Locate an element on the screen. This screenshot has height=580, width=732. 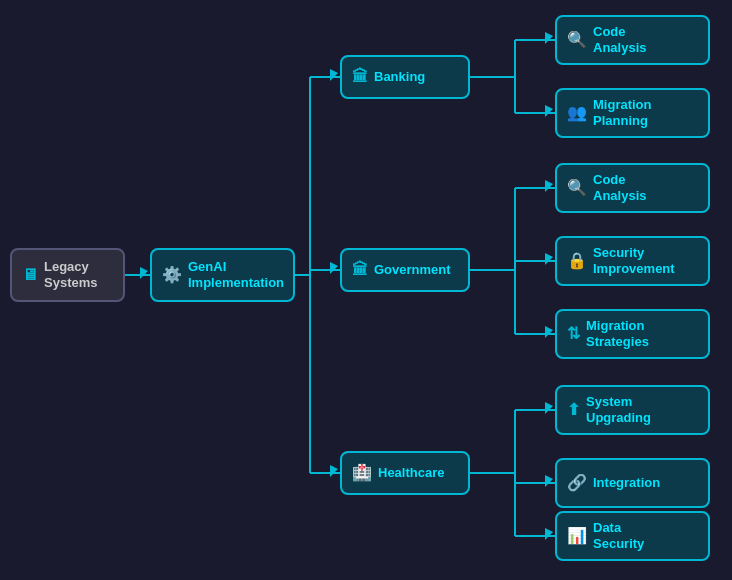
genai-label: GenAIImplementation is located at coordinates (236, 274).